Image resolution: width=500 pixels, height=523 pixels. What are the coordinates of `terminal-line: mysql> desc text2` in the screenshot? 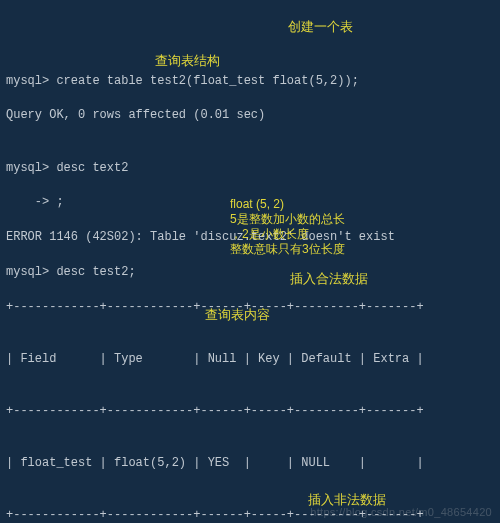 It's located at (250, 168).